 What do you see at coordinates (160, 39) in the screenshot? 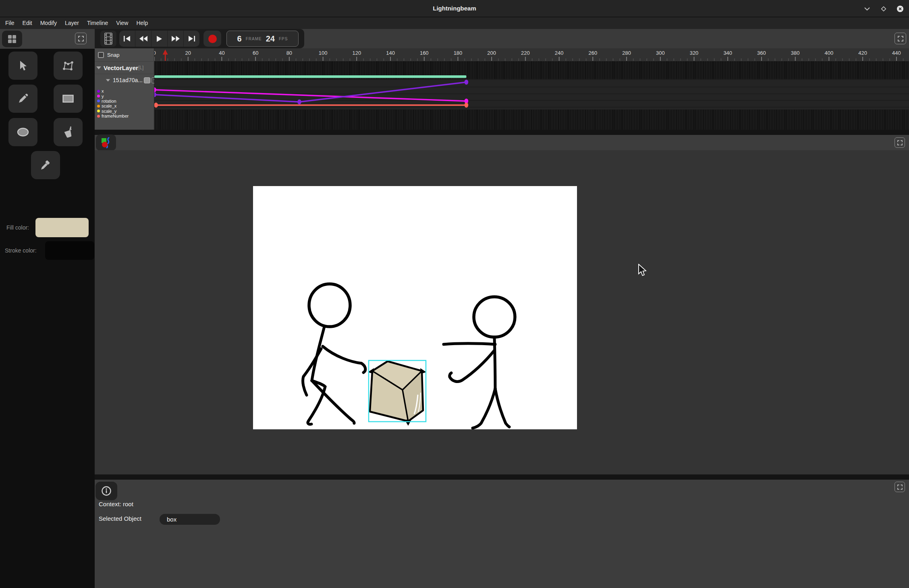
I see `play-button` at bounding box center [160, 39].